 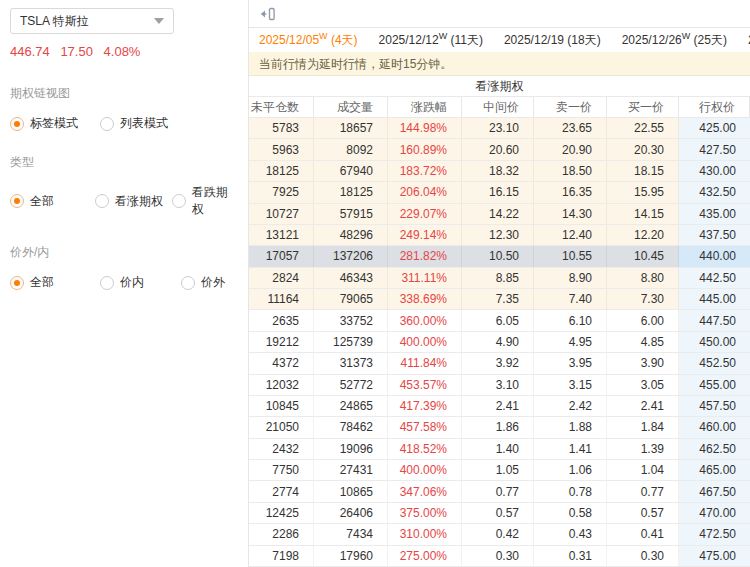 I want to click on expiry-tab: 2025/12/26W (25天), so click(x=674, y=40).